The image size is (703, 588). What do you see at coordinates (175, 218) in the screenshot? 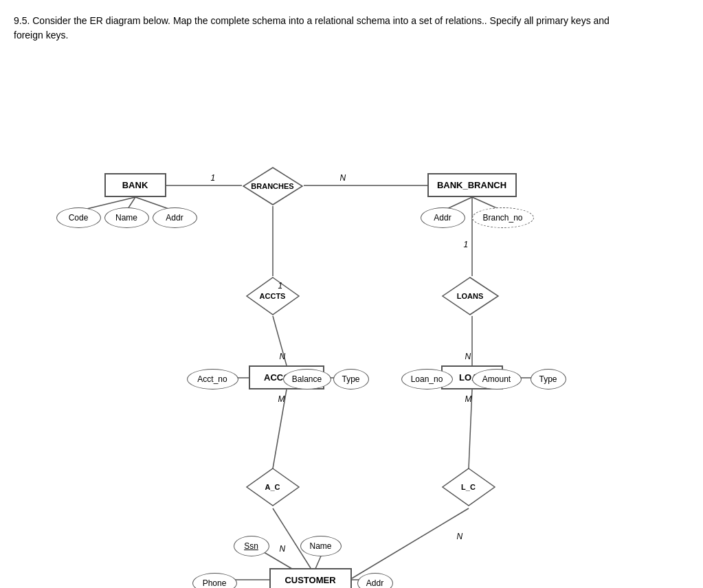
I see `attribute-bank-addr: Addr` at bounding box center [175, 218].